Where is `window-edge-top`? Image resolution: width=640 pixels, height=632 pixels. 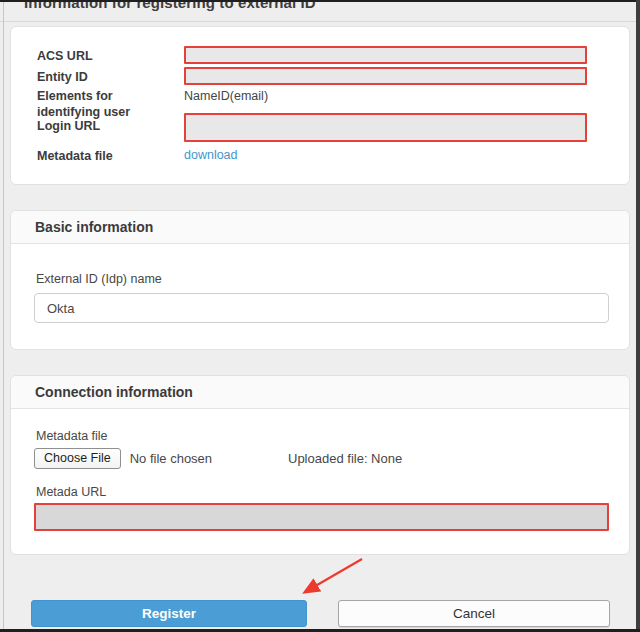 window-edge-top is located at coordinates (320, 1).